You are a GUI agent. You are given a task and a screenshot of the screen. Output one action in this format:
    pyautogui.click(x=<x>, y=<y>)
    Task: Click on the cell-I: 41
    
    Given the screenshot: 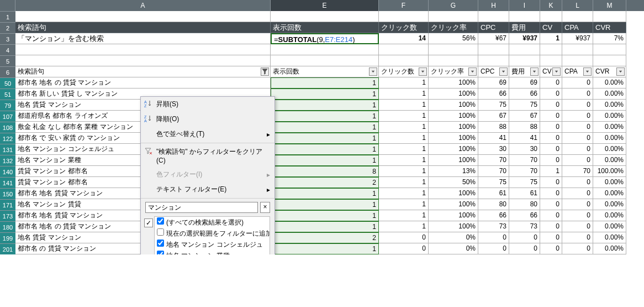 What is the action you would take?
    pyautogui.click(x=525, y=138)
    